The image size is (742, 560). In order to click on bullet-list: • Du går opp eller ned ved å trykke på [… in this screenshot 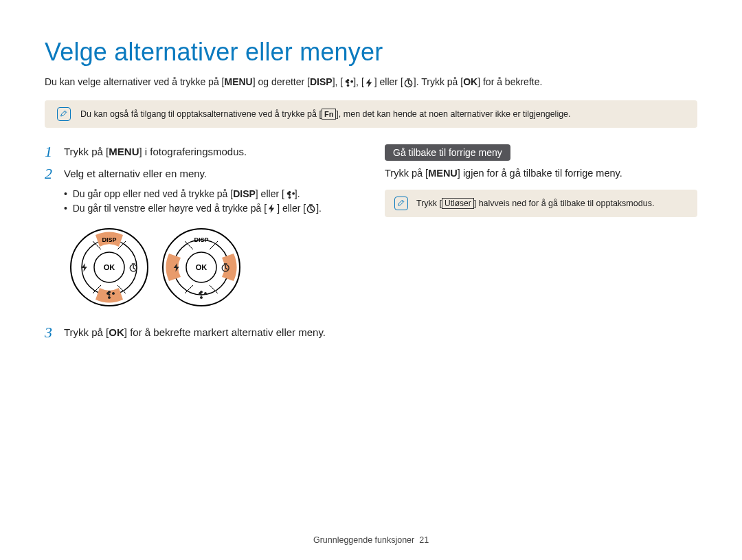, I will do `click(210, 201)`.